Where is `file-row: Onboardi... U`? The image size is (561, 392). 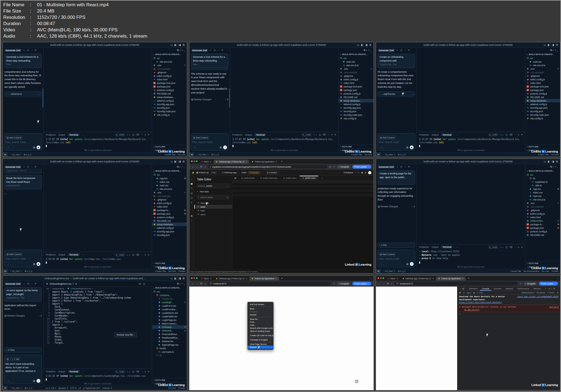
file-row: Onboardi... U is located at coordinates (169, 331).